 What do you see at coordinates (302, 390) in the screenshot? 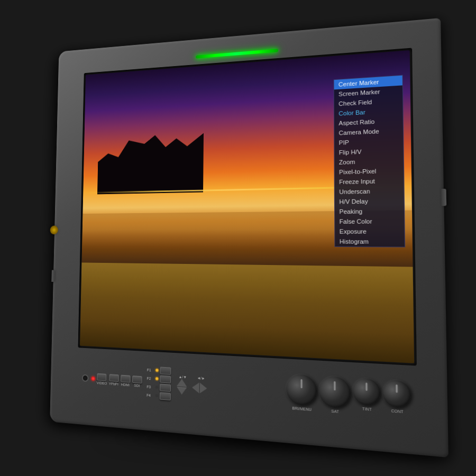
I see `bri-menu-knob` at bounding box center [302, 390].